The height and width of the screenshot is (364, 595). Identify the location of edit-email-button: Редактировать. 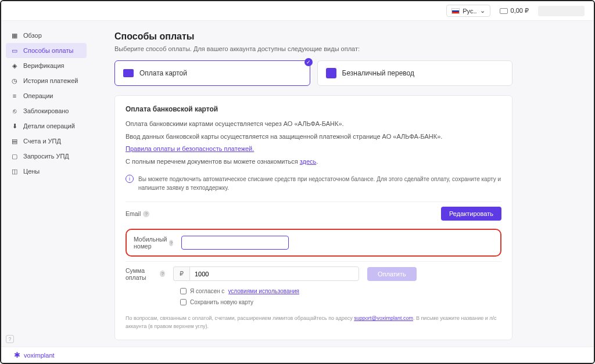
(471, 214).